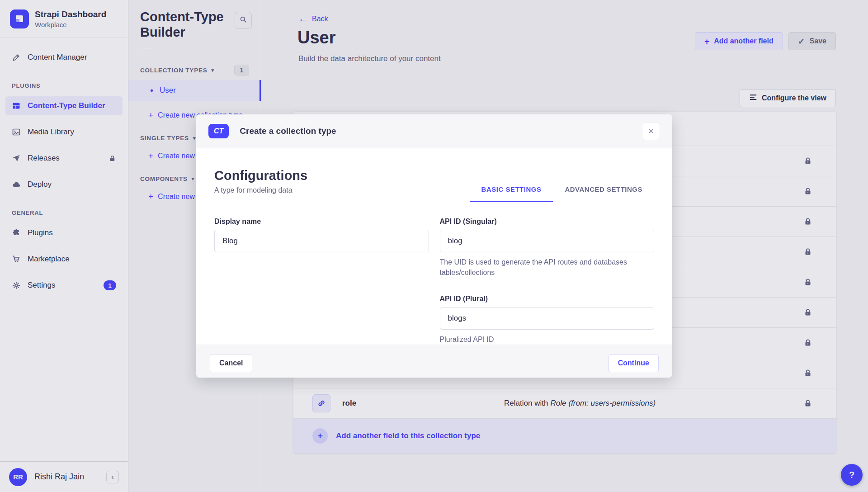 The image size is (868, 492). What do you see at coordinates (547, 267) in the screenshot?
I see `api-id-singular-helper: The UID is used to generate the API rout…` at bounding box center [547, 267].